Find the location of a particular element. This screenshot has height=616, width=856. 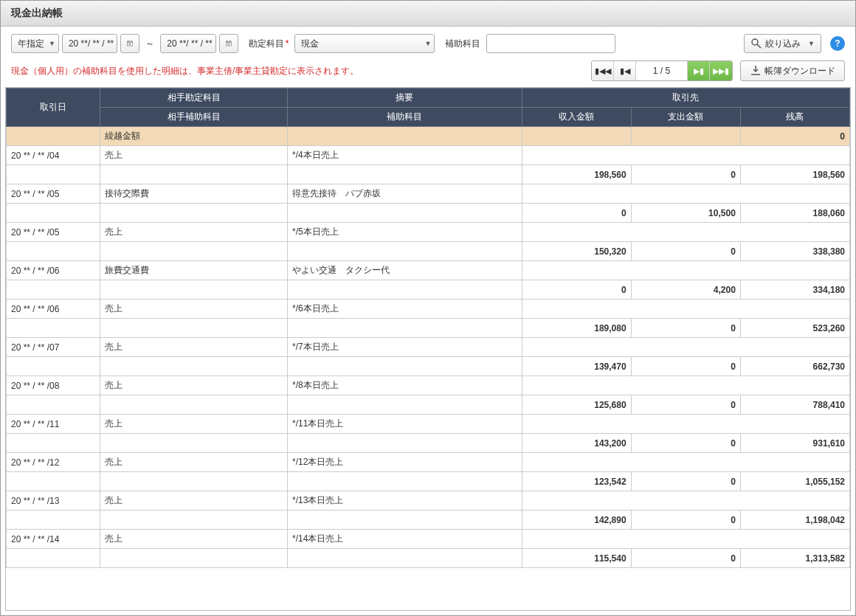

table-row-sub: 198,5600198,560 is located at coordinates (428, 175).